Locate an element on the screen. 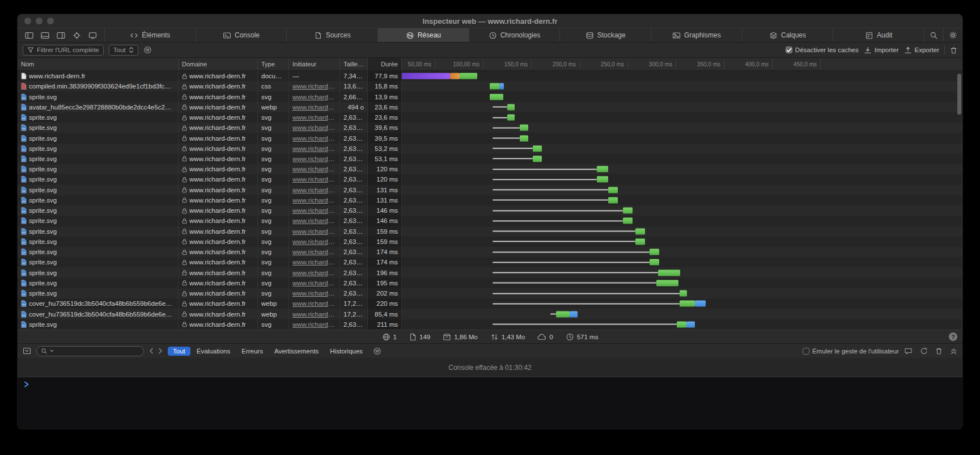 The image size is (980, 455). console-filter-options-icon is located at coordinates (377, 351).